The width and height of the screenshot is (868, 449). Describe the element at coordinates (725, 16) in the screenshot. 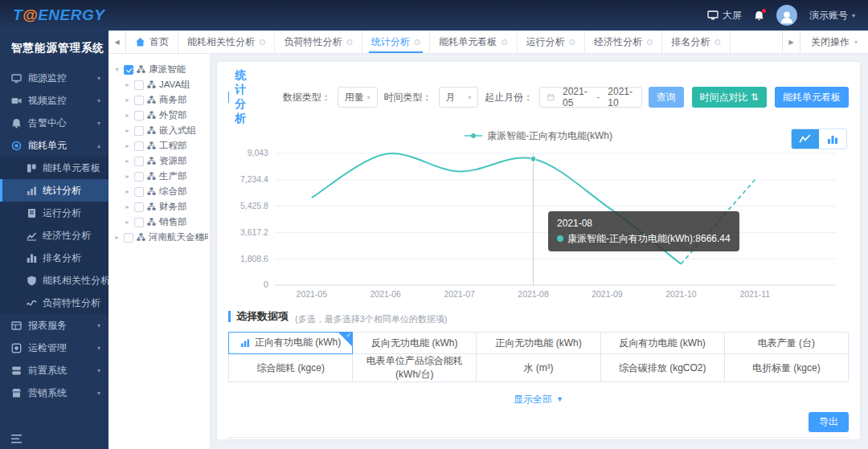

I see `big-screen-button: 大屏` at that location.